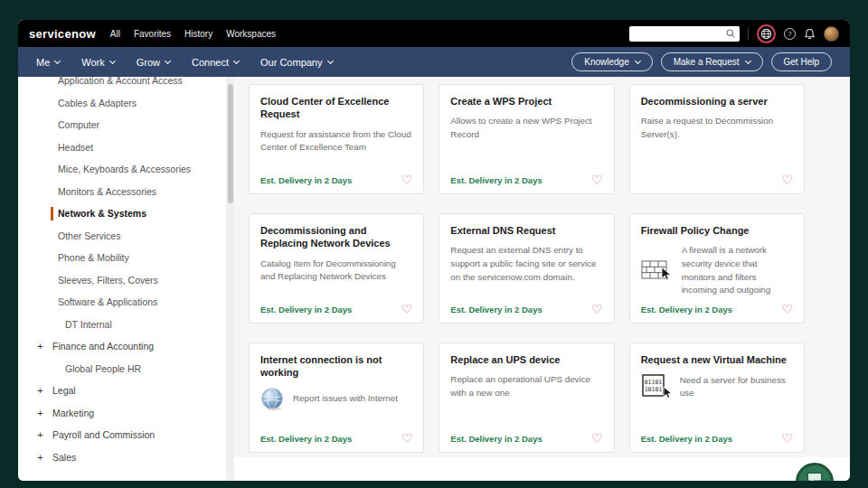 Image resolution: width=868 pixels, height=488 pixels. I want to click on card-cloud-center-of-excellence-request: Cloud Center of Excellence Request Reque…, so click(336, 139).